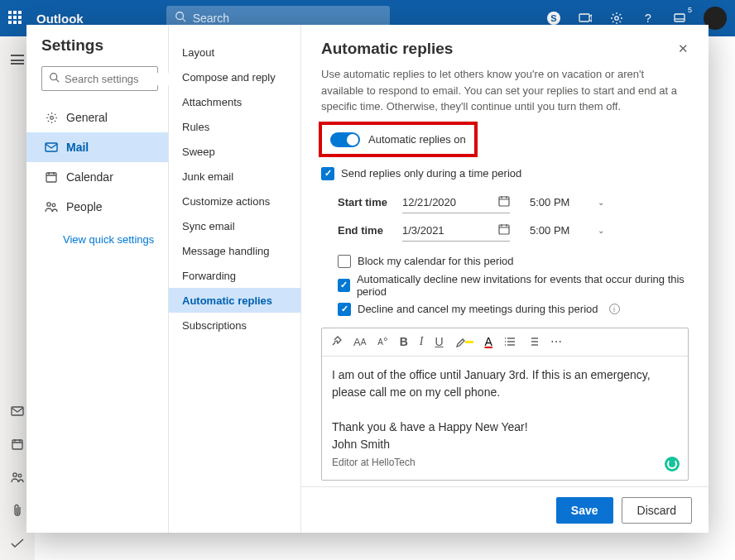  Describe the element at coordinates (235, 226) in the screenshot. I see `subnav-sync: Sync email` at that location.